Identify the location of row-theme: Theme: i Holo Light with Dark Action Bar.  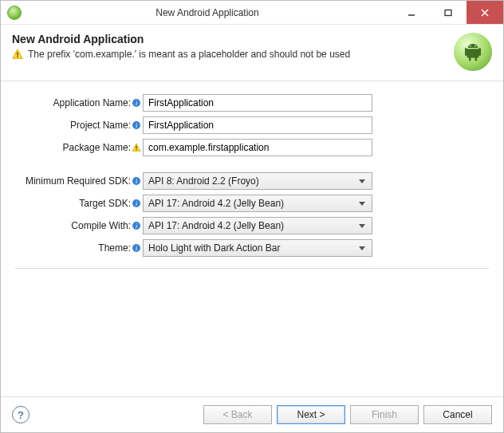
(252, 248).